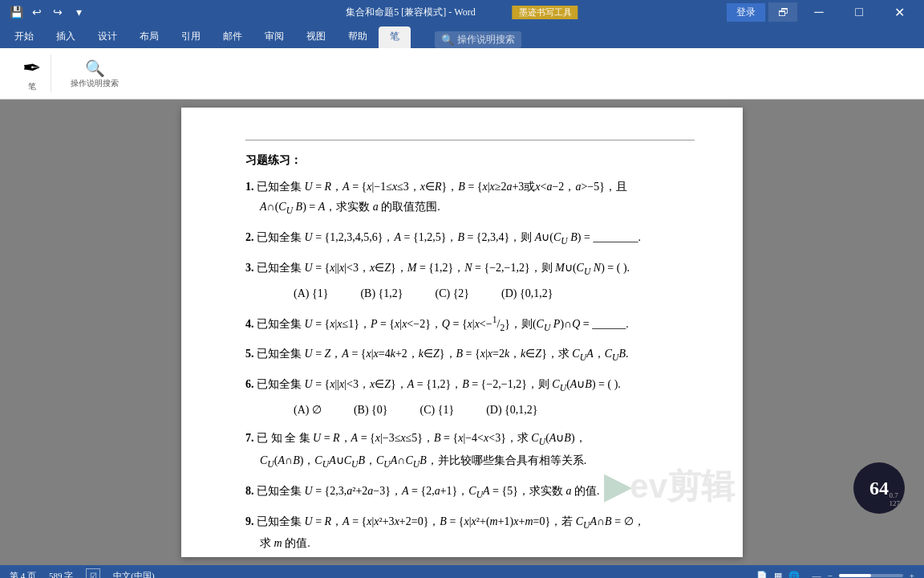 The height and width of the screenshot is (578, 924). I want to click on problem-10: 10. 已知全集 U = {x|x是小于20的质数}，B∩CUA = {2,3}…, so click(470, 564).